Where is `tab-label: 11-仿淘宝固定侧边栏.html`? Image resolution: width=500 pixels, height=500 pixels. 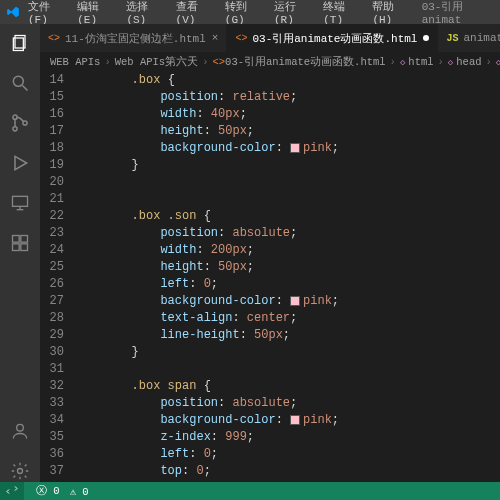
tab-label: 11-仿淘宝固定侧边栏.html is located at coordinates (136, 38).